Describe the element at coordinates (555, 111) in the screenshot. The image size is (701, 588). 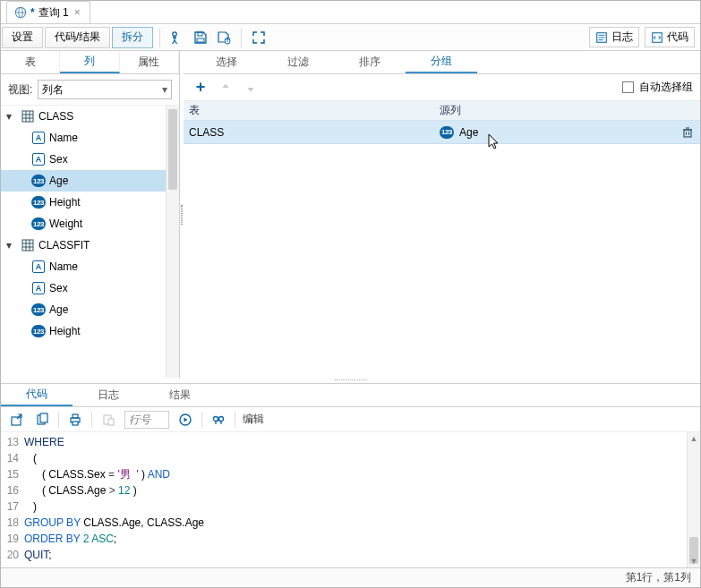
I see `header-source-col: 源列` at that location.